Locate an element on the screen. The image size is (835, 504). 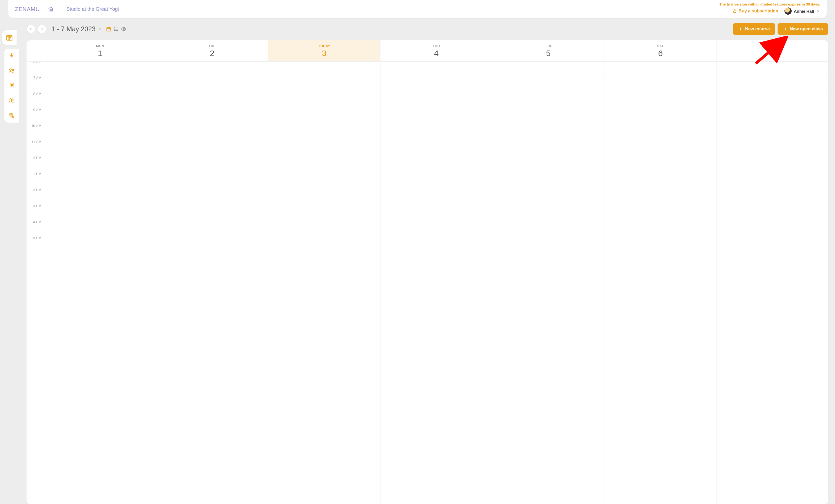
studio-name: Studio at the Great Yogi is located at coordinates (93, 9).